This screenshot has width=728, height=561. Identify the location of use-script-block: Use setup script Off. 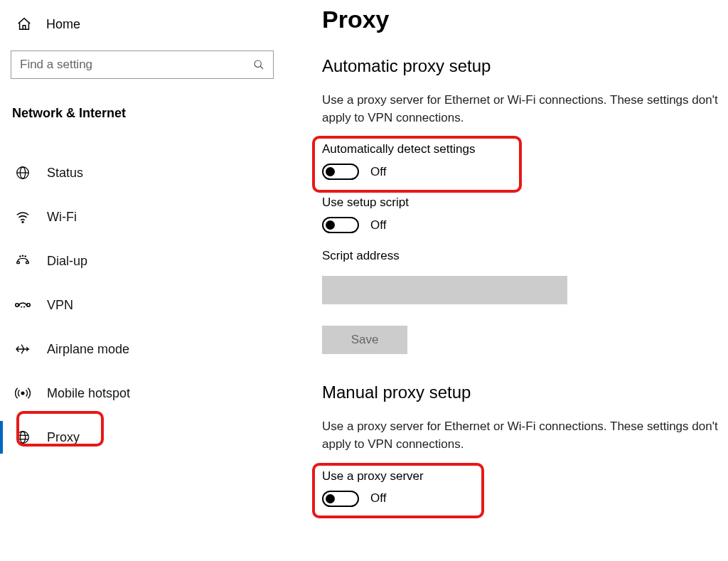
(523, 215).